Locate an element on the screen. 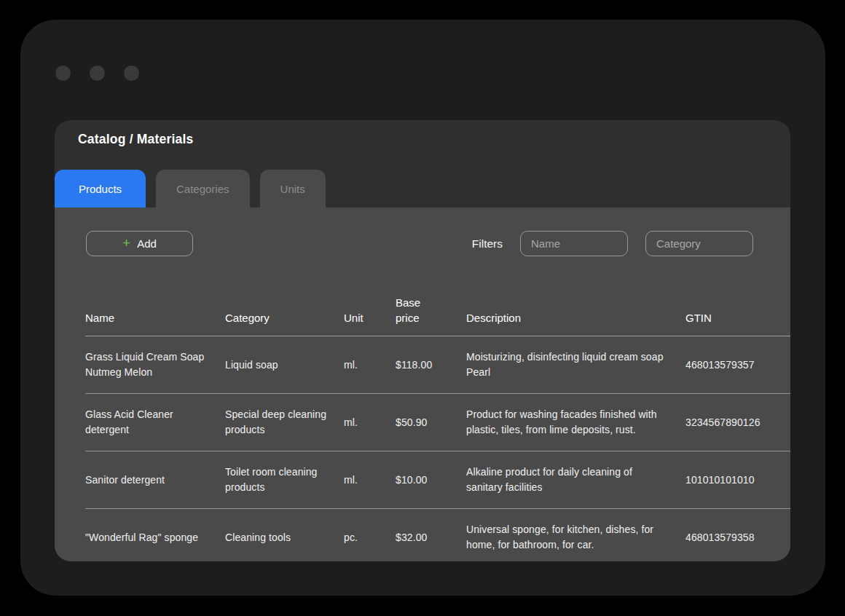 The image size is (845, 616). tab-units-label: Units is located at coordinates (293, 189).